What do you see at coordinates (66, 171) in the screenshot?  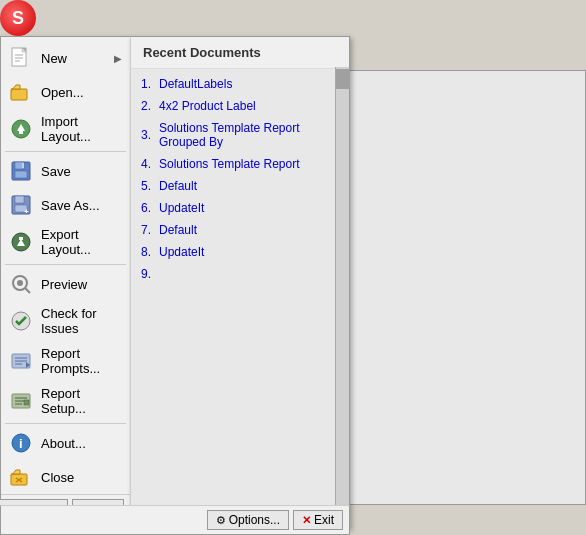 I see `menu-item-save: Save` at bounding box center [66, 171].